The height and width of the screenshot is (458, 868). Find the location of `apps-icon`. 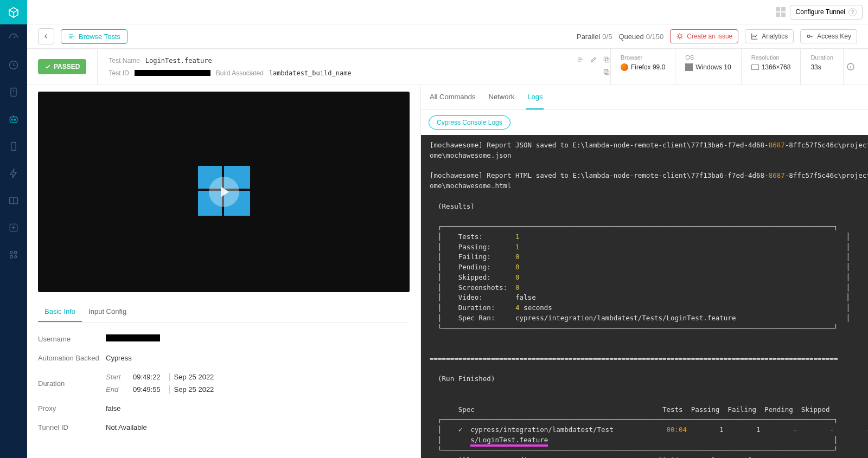

apps-icon is located at coordinates (781, 12).